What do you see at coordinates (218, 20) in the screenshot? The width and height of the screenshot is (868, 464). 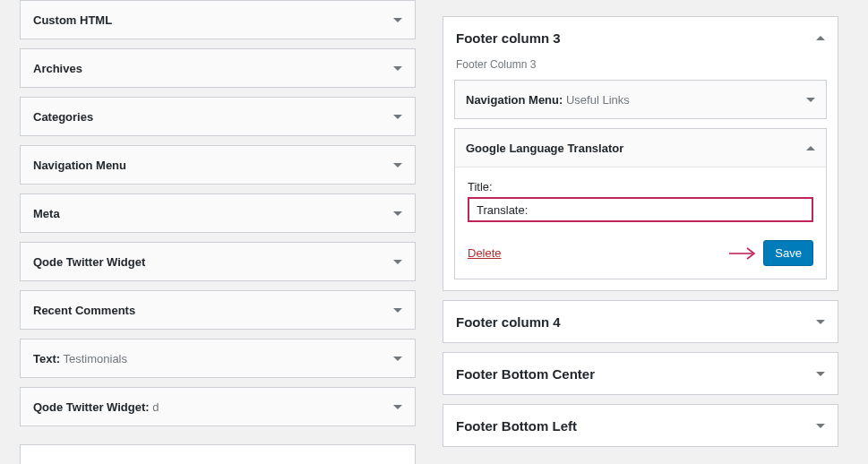 I see `widget-custom-html: Custom HTML` at bounding box center [218, 20].